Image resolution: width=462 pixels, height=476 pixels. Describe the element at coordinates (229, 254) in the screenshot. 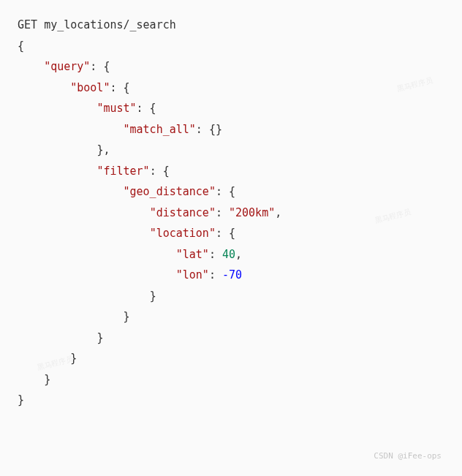

I see `val-lat: 40` at that location.